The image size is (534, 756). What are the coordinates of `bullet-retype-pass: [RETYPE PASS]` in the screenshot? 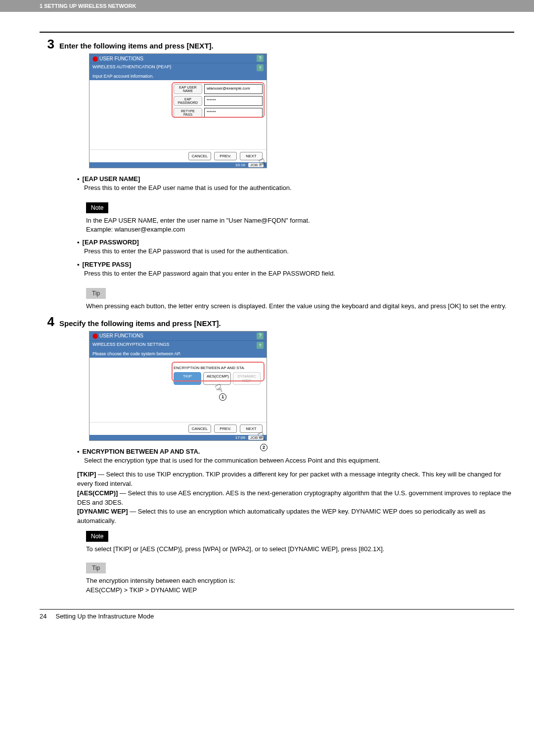 It's located at (107, 264).